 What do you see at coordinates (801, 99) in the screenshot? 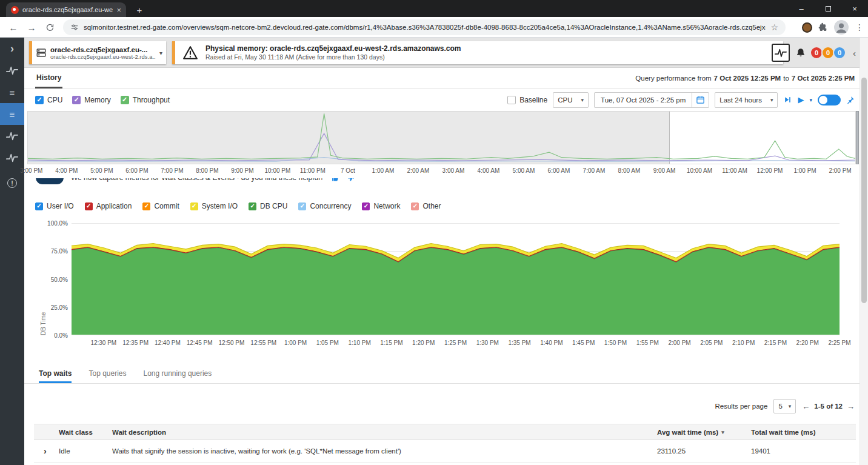
I see `play-button: ▶` at bounding box center [801, 99].